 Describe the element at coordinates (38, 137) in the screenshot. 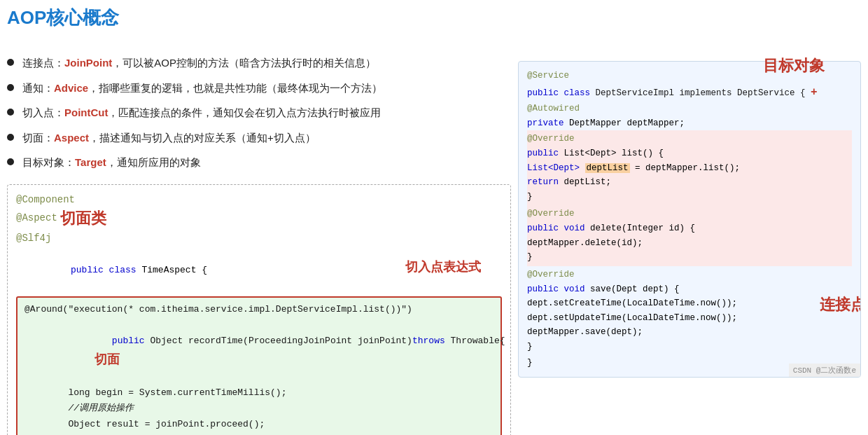

I see `bullet-label: 切面：` at that location.